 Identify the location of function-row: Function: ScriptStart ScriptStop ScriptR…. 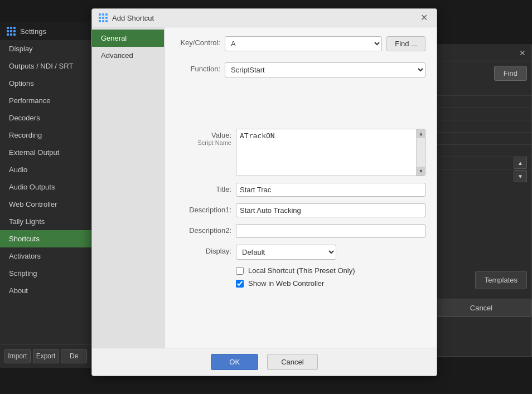
(301, 70).